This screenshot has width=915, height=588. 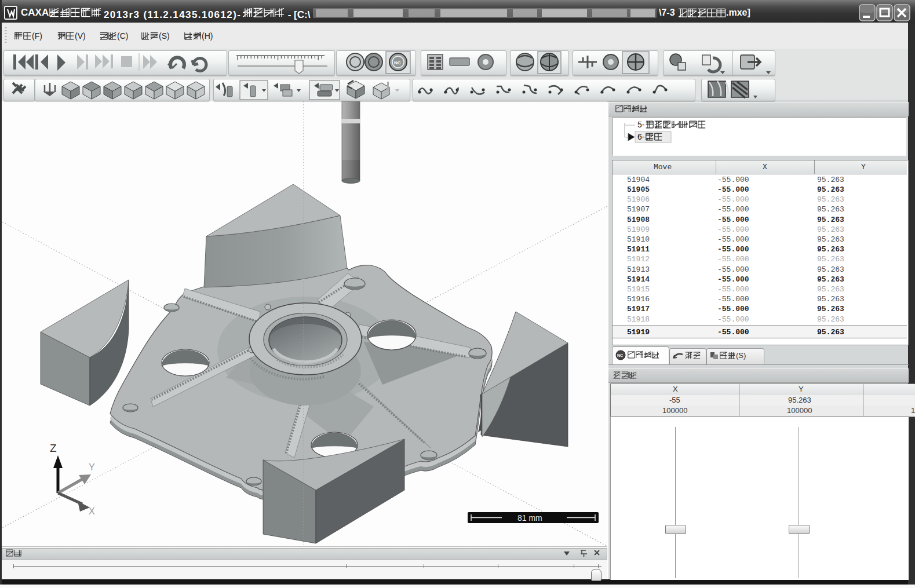 I want to click on svg-text: (C), so click(x=123, y=36).